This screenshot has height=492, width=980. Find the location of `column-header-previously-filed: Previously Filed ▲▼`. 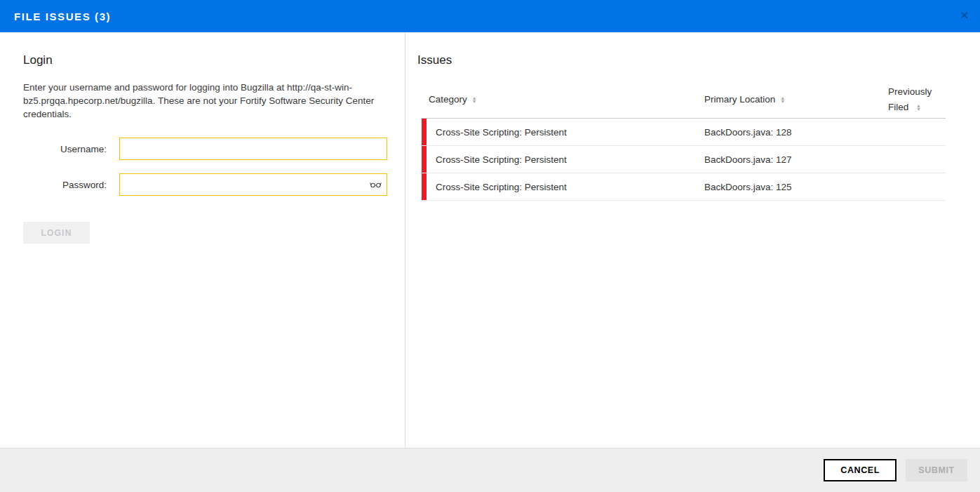

column-header-previously-filed: Previously Filed ▲▼ is located at coordinates (915, 100).